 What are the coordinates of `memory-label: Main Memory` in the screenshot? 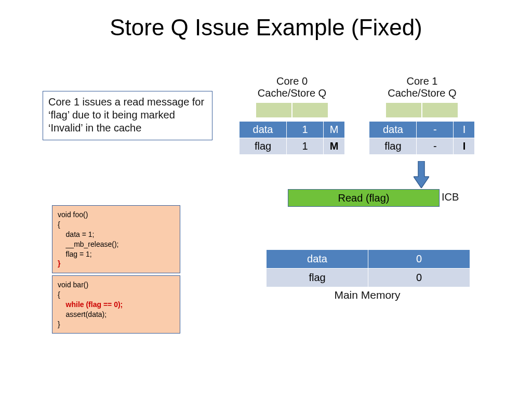 It's located at (367, 295).